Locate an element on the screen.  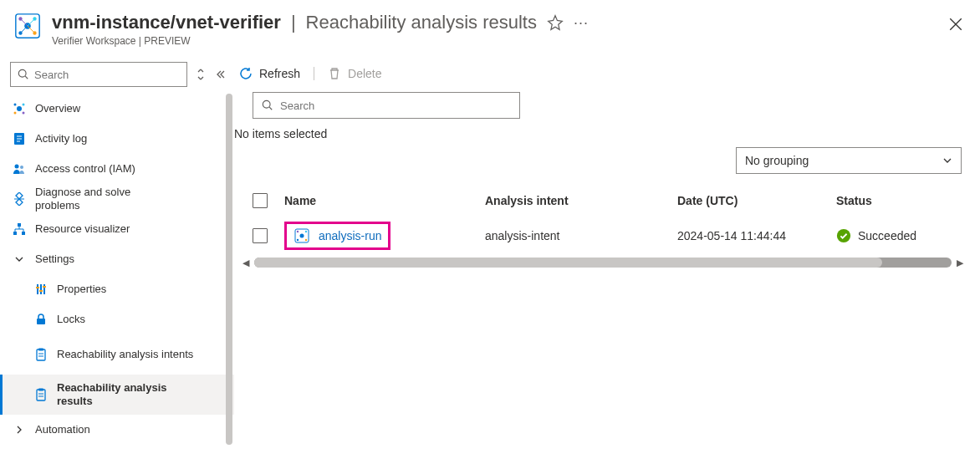
analysis-run-icon is located at coordinates (302, 236).